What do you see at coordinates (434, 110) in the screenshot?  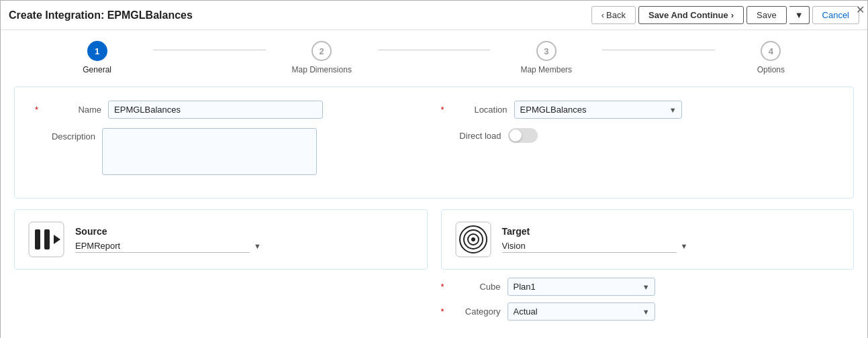 I see `name-location-row: * Name * Location EPMGLBalances ▼` at bounding box center [434, 110].